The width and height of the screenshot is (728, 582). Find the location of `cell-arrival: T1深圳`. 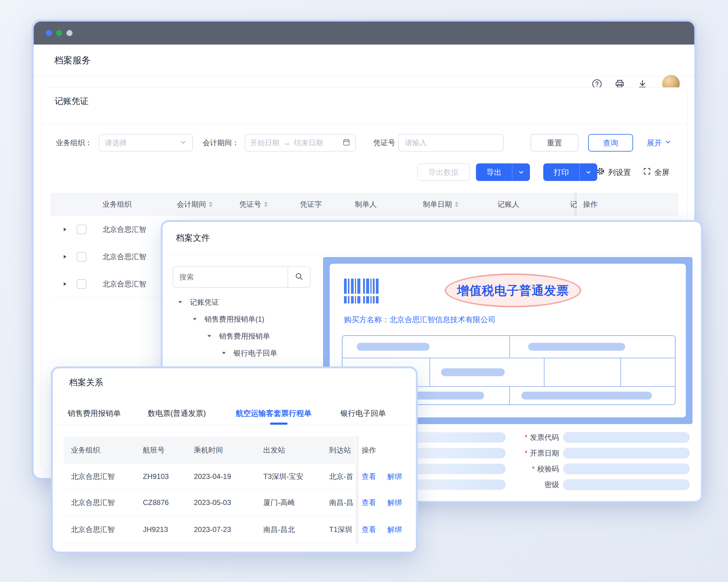

cell-arrival: T1深圳 is located at coordinates (342, 530).